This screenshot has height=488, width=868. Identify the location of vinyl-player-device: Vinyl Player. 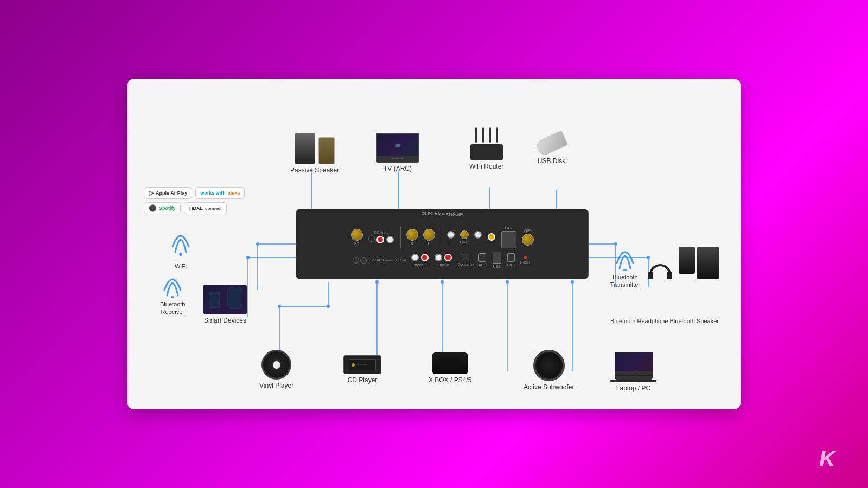
(277, 370).